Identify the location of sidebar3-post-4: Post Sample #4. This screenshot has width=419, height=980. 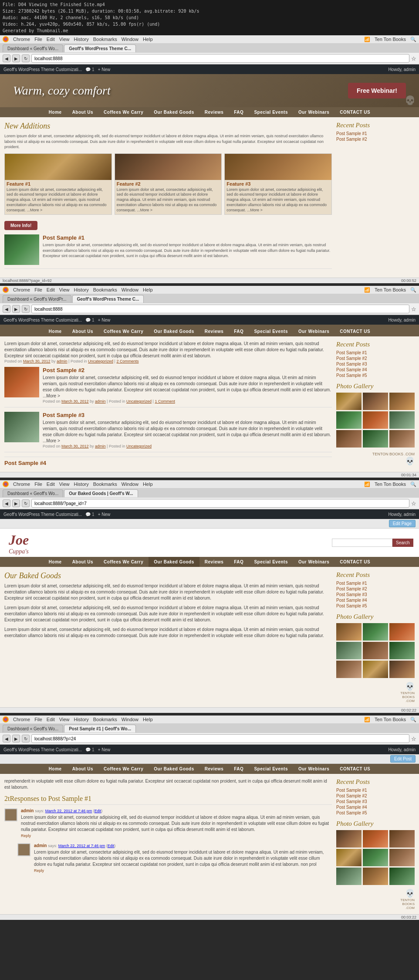
(375, 600).